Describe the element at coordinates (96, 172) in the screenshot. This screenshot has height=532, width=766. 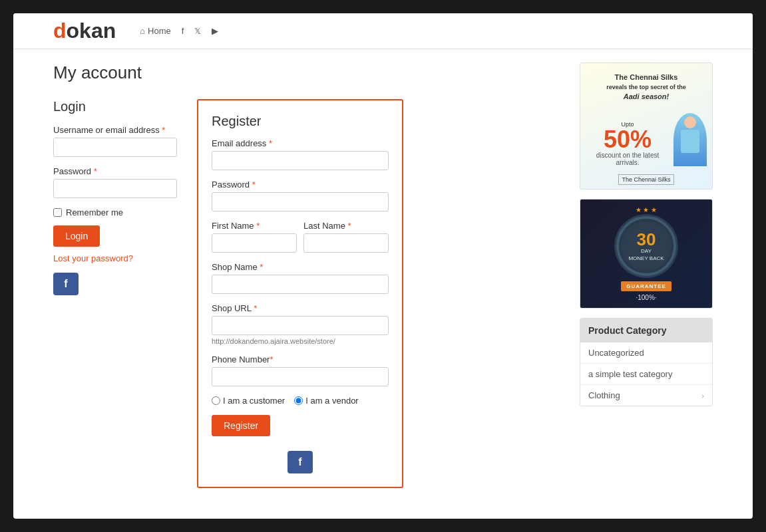
I see `password-required: *` at that location.